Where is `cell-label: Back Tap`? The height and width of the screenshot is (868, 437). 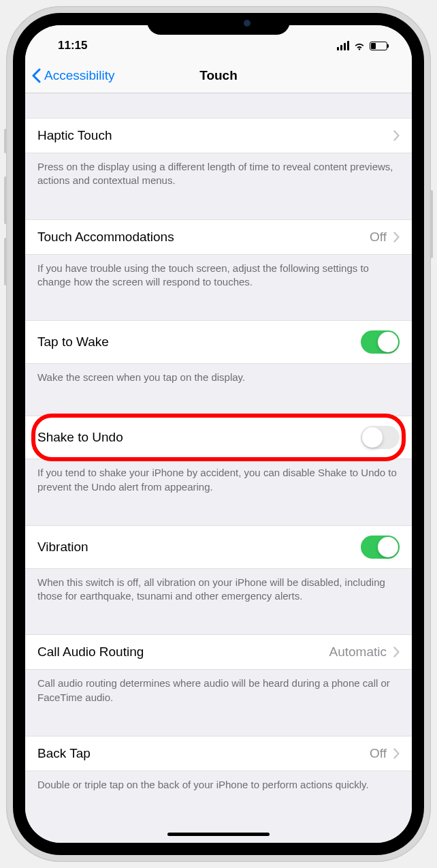
cell-label: Back Tap is located at coordinates (64, 754).